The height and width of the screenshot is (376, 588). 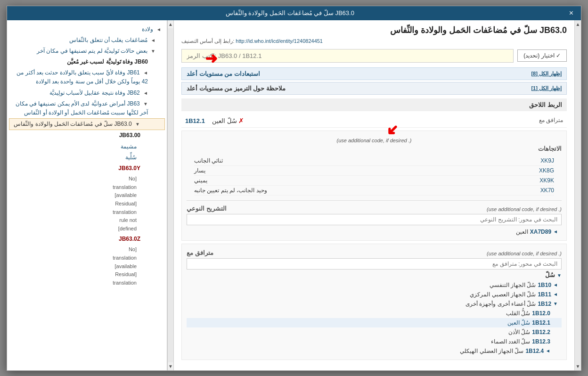 I want to click on topography-name: العين, so click(x=522, y=232).